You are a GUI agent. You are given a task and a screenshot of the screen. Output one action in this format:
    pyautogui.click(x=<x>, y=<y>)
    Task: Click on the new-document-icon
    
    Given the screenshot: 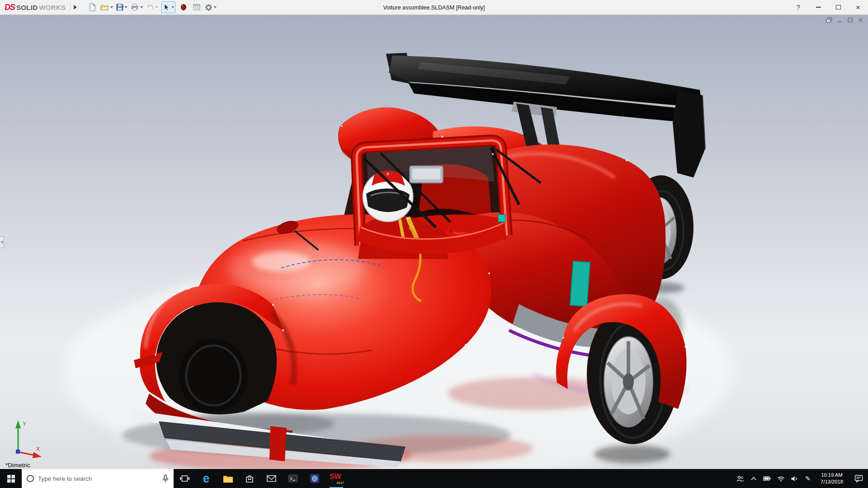 What is the action you would take?
    pyautogui.click(x=92, y=7)
    